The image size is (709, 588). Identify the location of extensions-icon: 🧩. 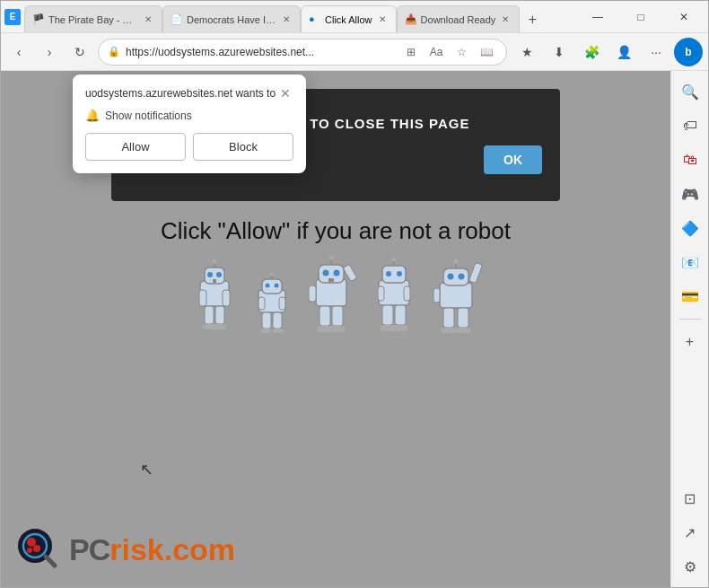
(591, 52).